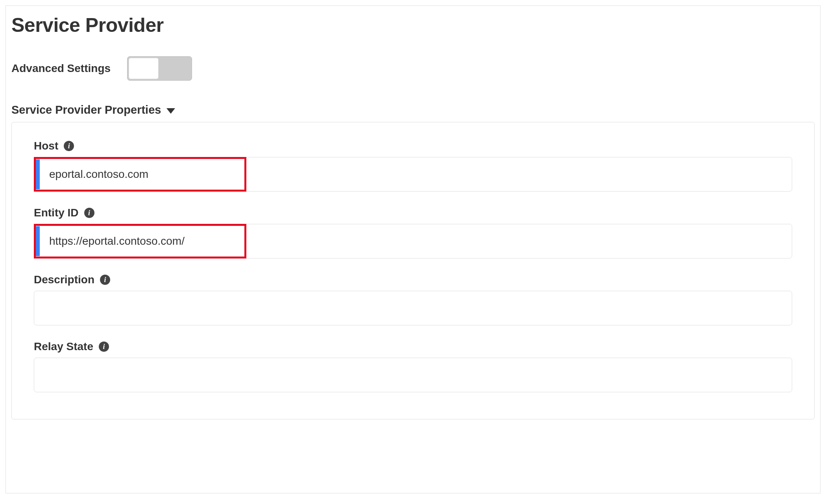 The width and height of the screenshot is (826, 504). What do you see at coordinates (413, 174) in the screenshot?
I see `host-input` at bounding box center [413, 174].